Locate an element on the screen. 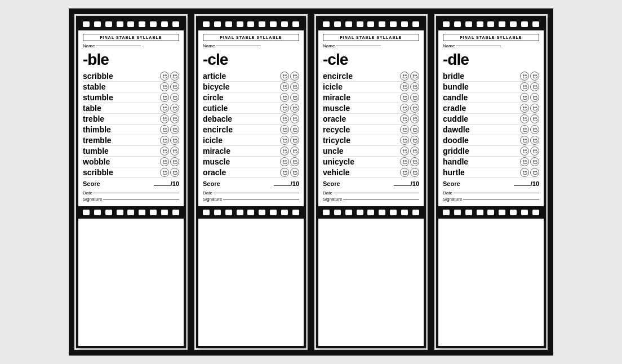 The height and width of the screenshot is (364, 622). word-list: articlebicyclecirclecuticledebacleencirc… is located at coordinates (251, 125).